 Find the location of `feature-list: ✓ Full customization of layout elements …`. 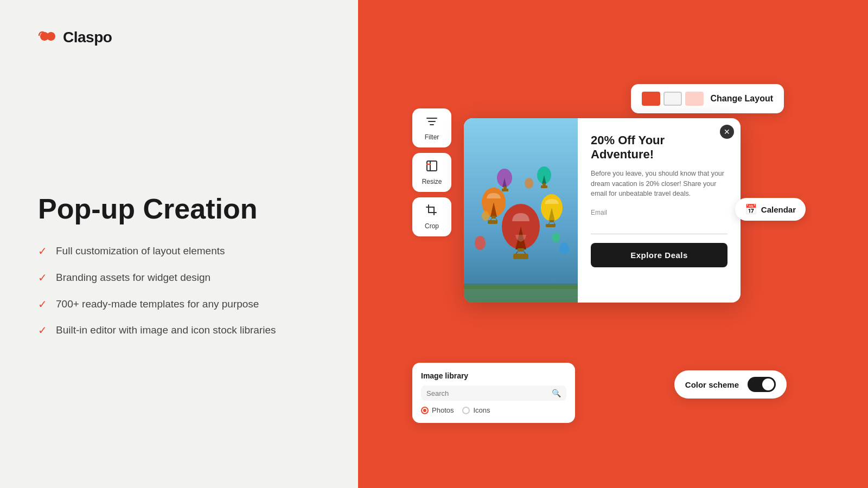

feature-list: ✓ Full customization of layout elements … is located at coordinates (179, 291).